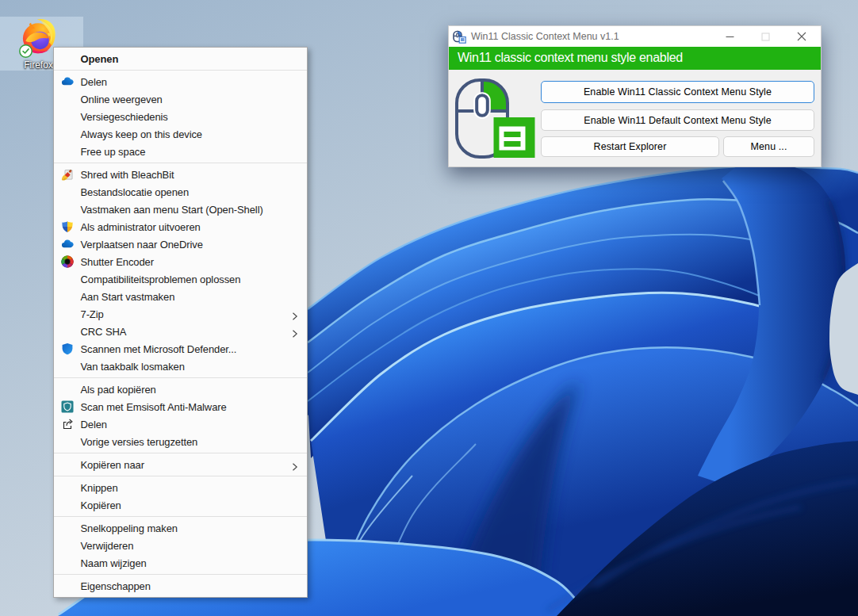  I want to click on emsisoft-shield-icon, so click(67, 407).